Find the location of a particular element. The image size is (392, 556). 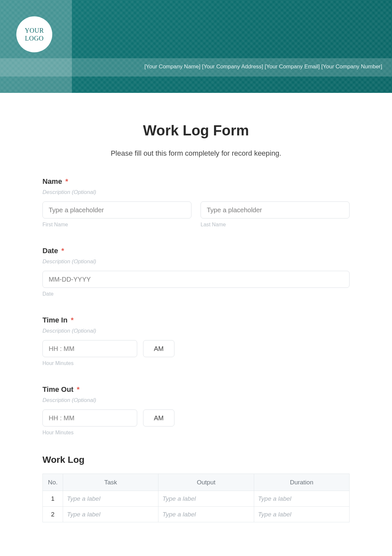

logo-text-line2: LOGO is located at coordinates (34, 38).